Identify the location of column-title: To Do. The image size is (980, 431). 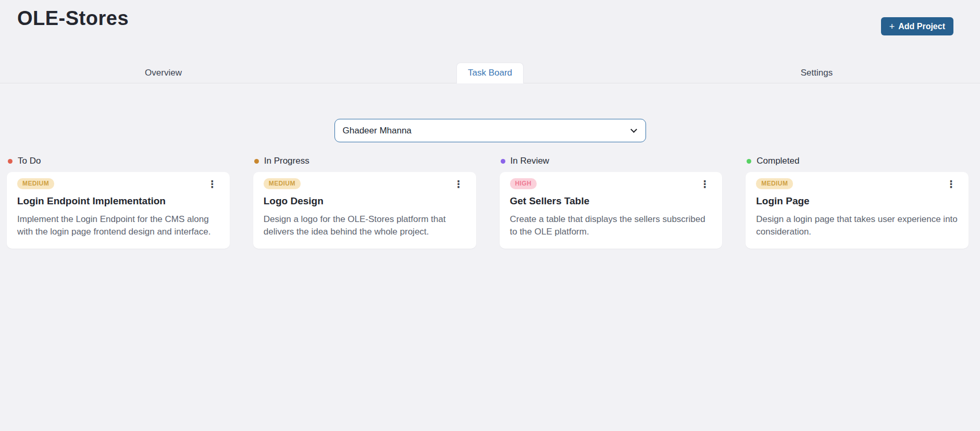
(29, 161).